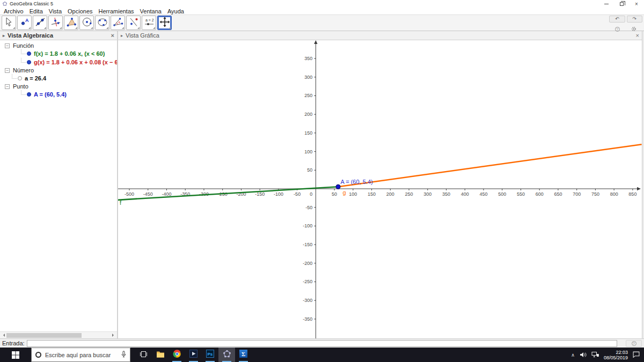  Describe the element at coordinates (634, 29) in the screenshot. I see `gear-icon` at that location.